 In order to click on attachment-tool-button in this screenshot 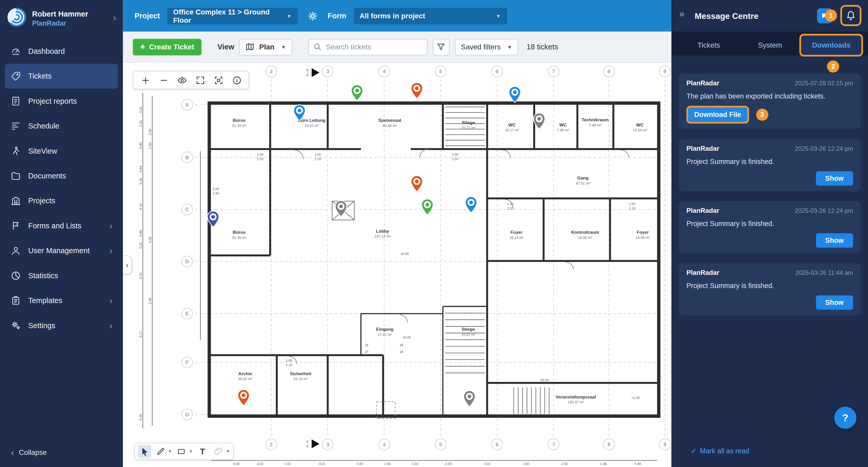, I will do `click(218, 451)`.